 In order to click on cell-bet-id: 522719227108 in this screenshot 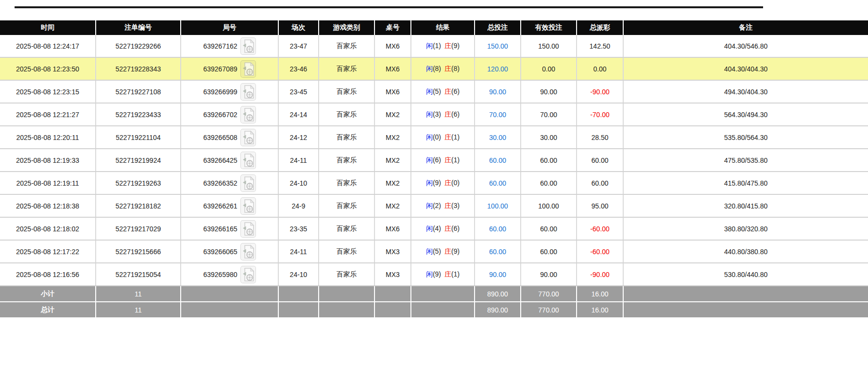, I will do `click(138, 91)`.